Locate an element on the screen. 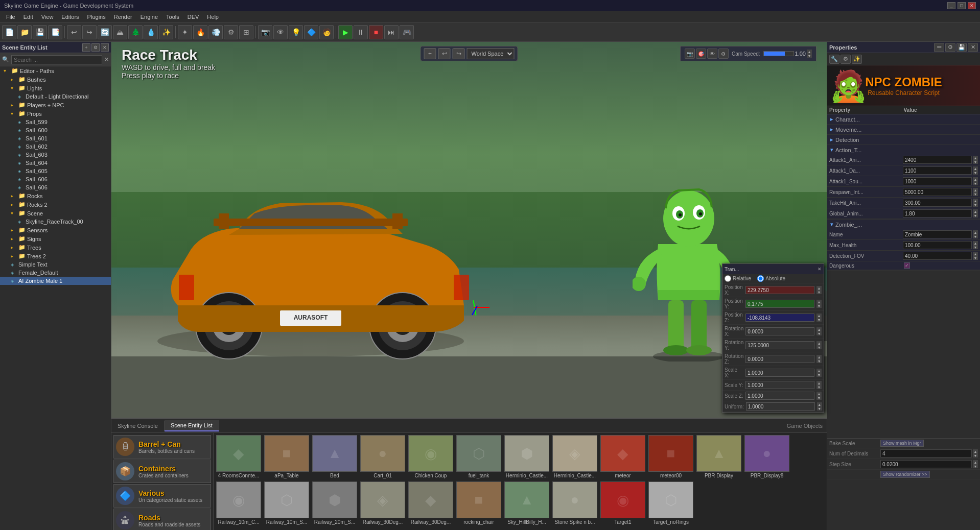 This screenshot has height=530, width=980. vp-redo-button: ↪ is located at coordinates (459, 54).